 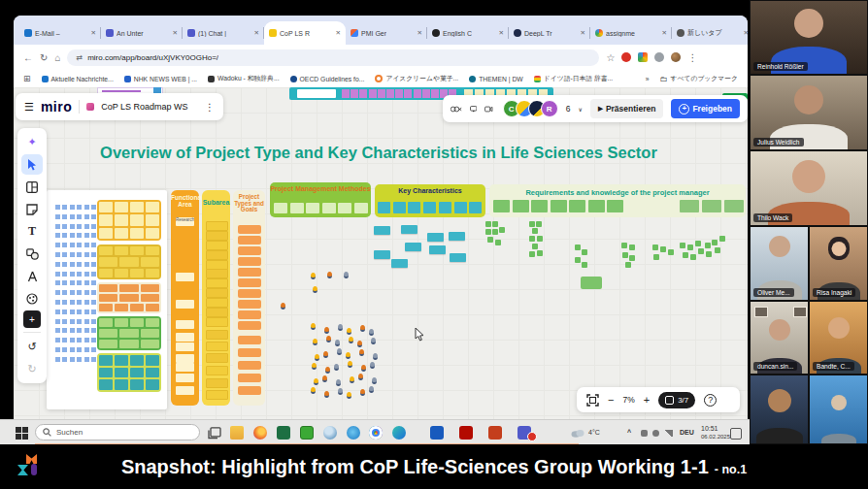 I want to click on taskbar-search: Suchen, so click(x=117, y=433).